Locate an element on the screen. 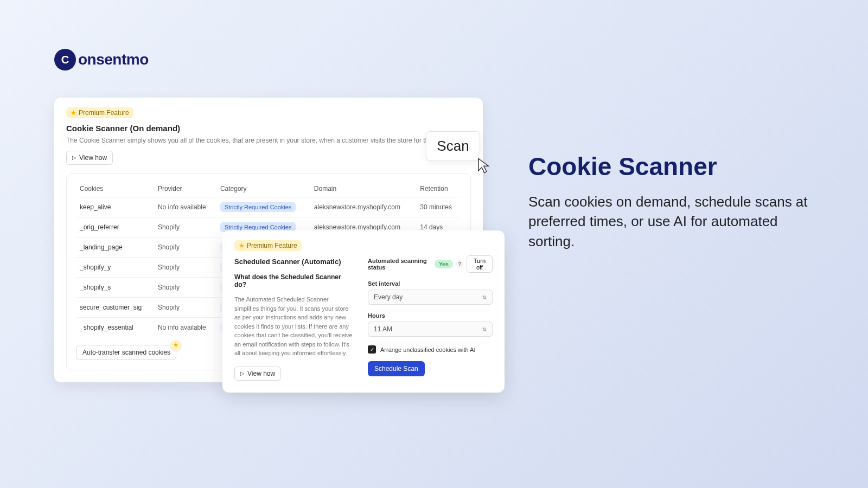 The image size is (868, 488). hours-value: 11 AM is located at coordinates (383, 329).